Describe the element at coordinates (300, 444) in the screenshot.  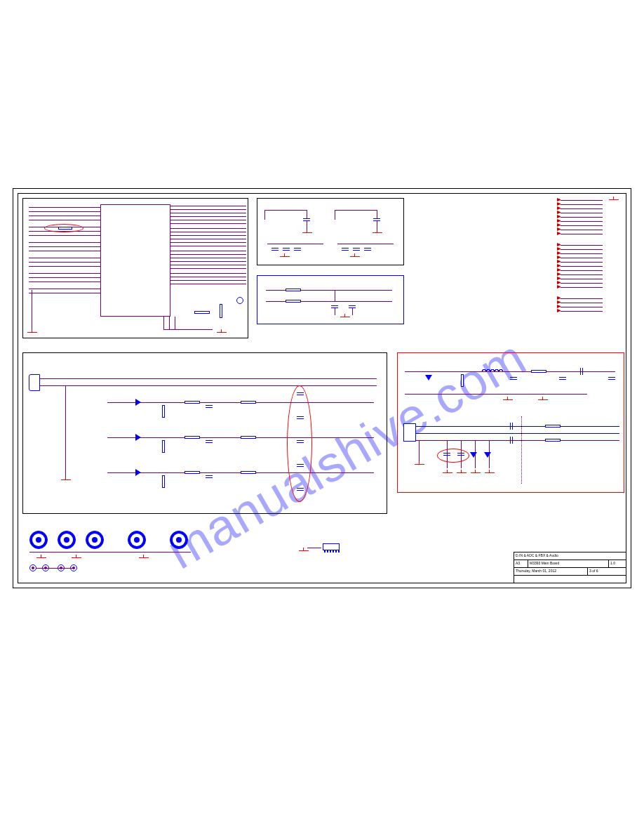
I see `highlight-ellipse-caps` at that location.